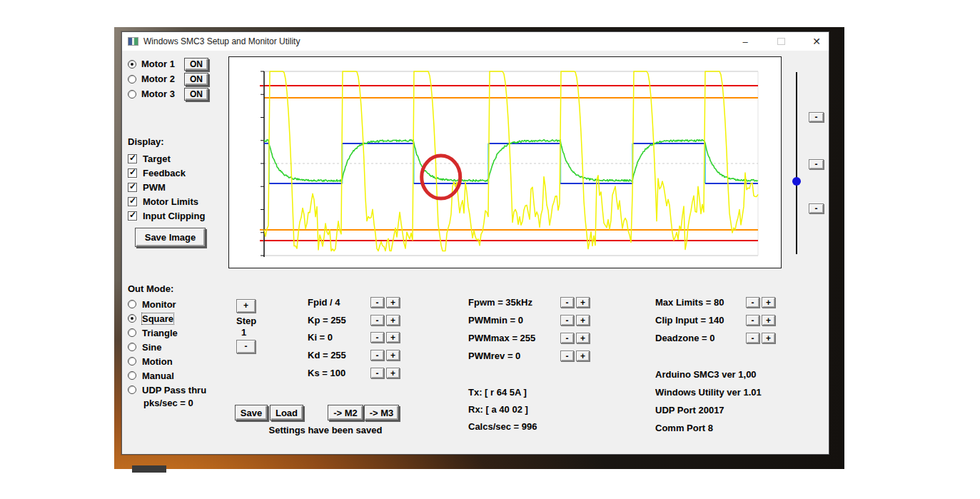 The height and width of the screenshot is (499, 980). Describe the element at coordinates (167, 333) in the screenshot. I see `outmode-option-row: Triangle` at that location.